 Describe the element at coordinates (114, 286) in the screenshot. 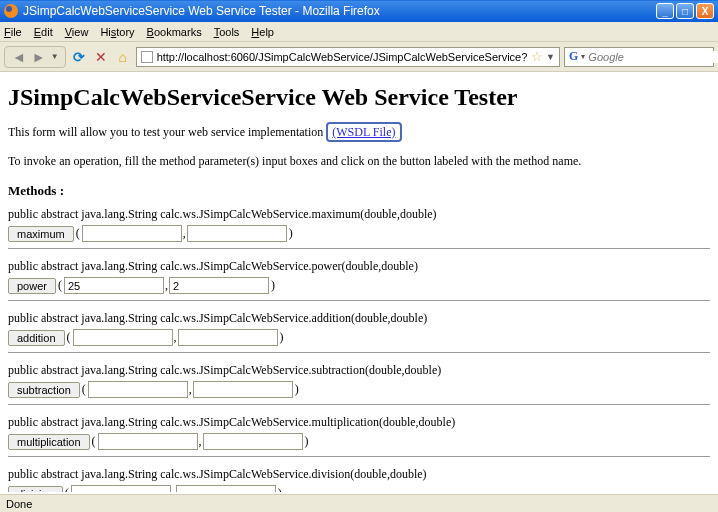

I see `power-param1` at that location.